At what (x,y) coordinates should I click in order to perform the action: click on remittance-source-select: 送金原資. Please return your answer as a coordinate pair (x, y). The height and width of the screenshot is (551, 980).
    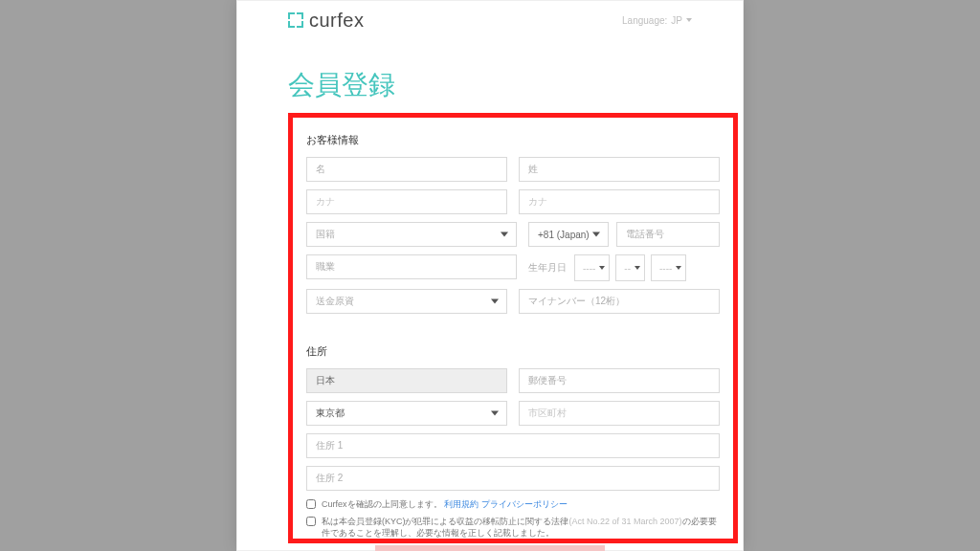
    Looking at the image, I should click on (407, 301).